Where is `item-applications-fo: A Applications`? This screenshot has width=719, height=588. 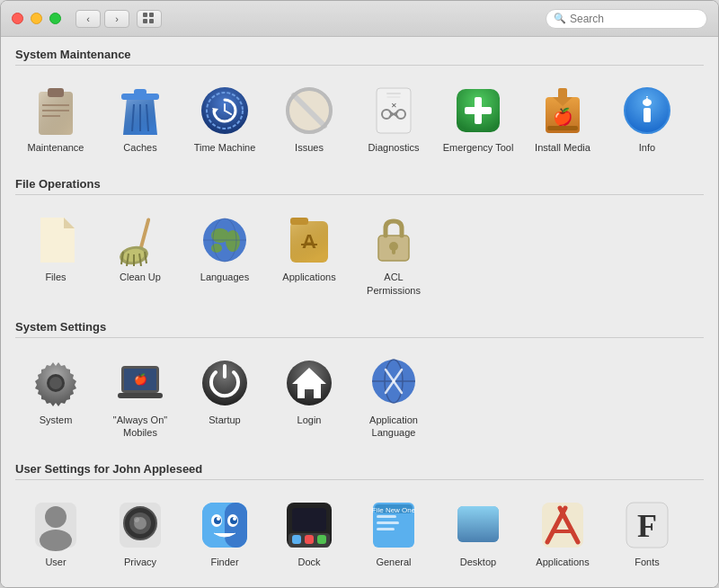 item-applications-fo: A Applications is located at coordinates (309, 255).